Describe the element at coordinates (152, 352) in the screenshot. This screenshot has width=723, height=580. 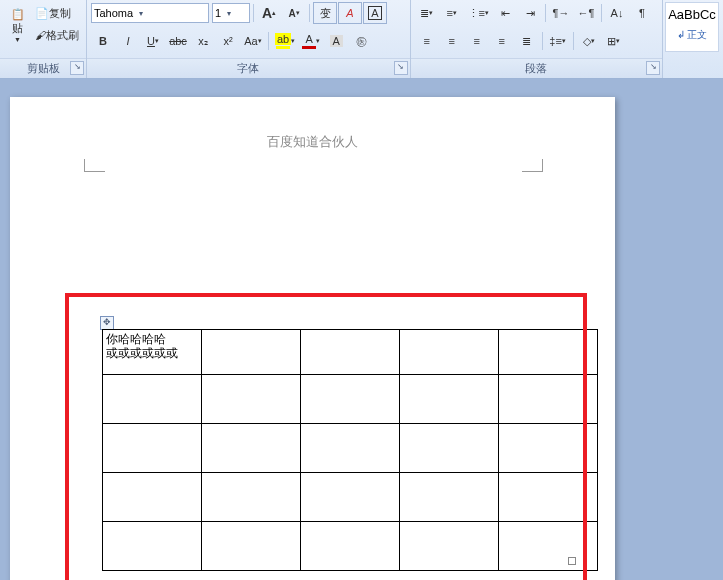
I see `table-cell: 你哈哈哈哈 或或或或或或` at that location.